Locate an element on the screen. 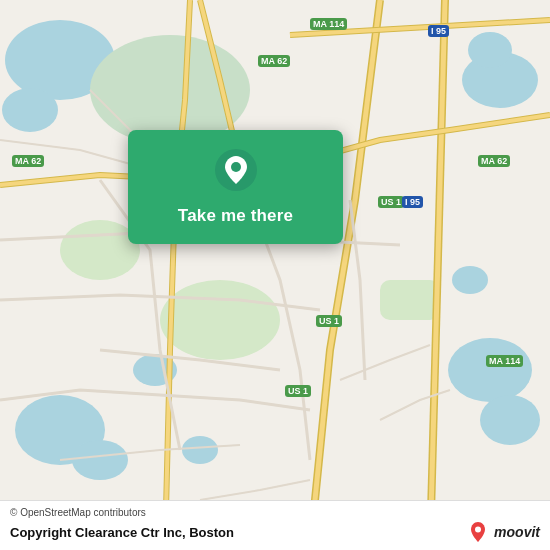  moovit-pin-icon is located at coordinates (478, 532).